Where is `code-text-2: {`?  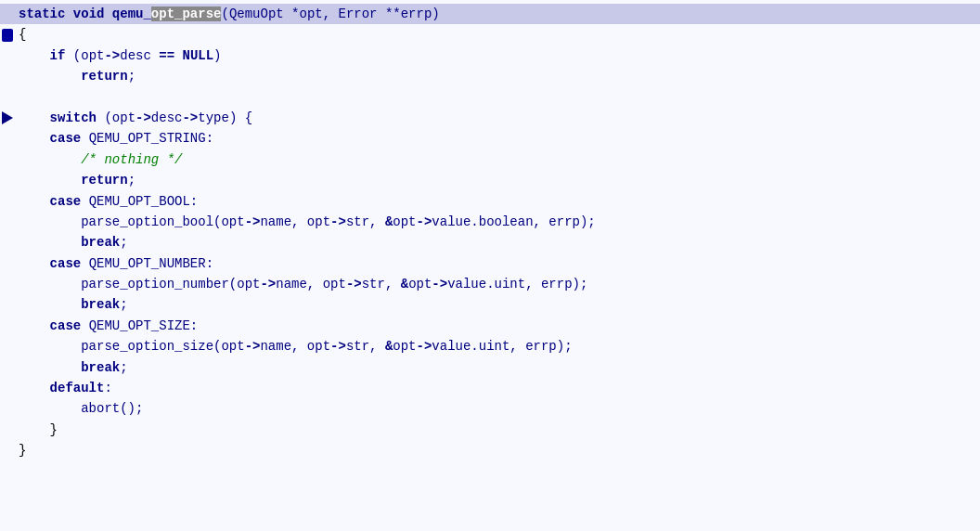 code-text-2: { is located at coordinates (22, 34).